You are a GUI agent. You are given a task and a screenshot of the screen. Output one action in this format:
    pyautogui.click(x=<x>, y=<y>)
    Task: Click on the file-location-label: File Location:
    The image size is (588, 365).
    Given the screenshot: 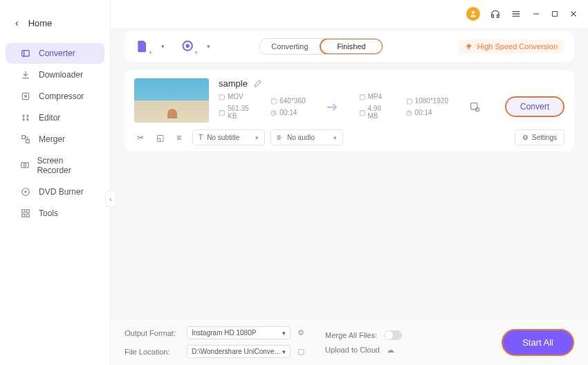 What is the action you would take?
    pyautogui.click(x=152, y=352)
    